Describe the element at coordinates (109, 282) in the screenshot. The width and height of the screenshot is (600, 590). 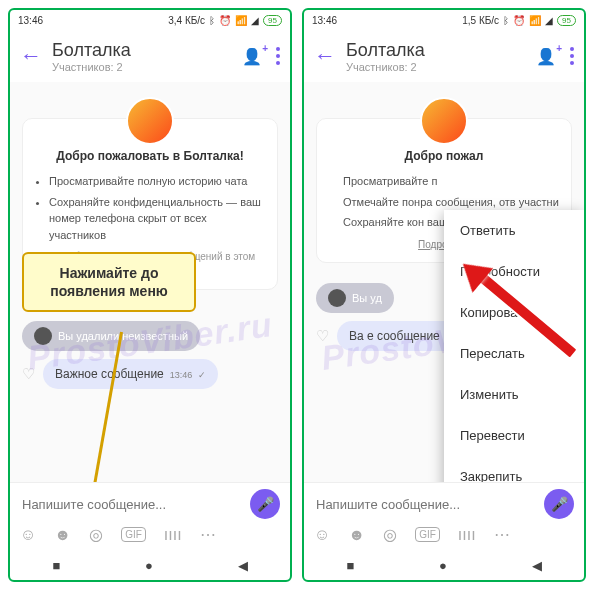
I see `annotation-callout: Нажимайте до появления меню` at that location.